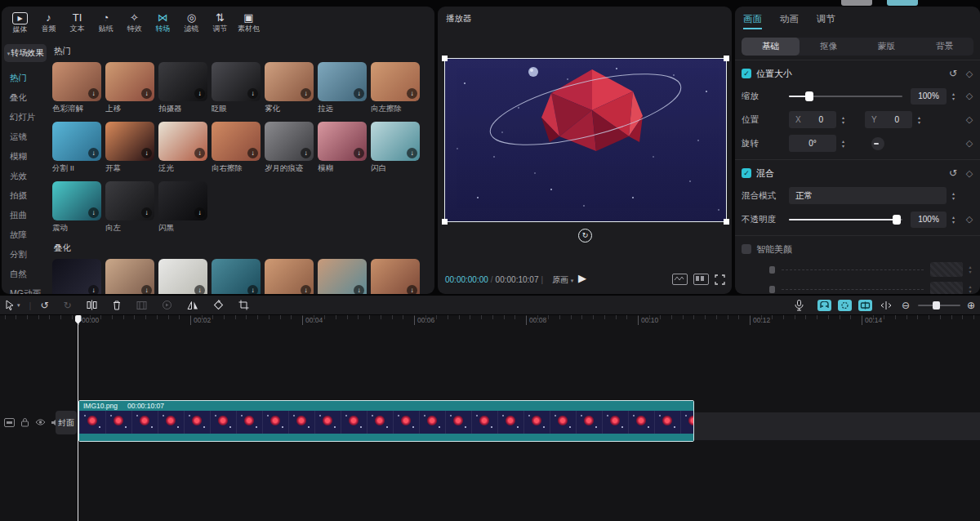 Image resolution: width=980 pixels, height=521 pixels. What do you see at coordinates (867, 196) in the screenshot?
I see `blend-mode-dropdown: 正常` at bounding box center [867, 196].